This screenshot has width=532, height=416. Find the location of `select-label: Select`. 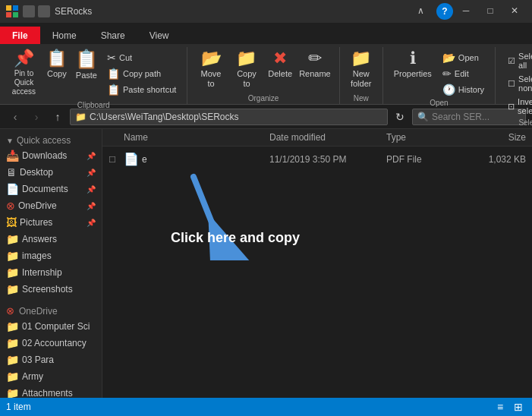

select-label: Select is located at coordinates (525, 123).